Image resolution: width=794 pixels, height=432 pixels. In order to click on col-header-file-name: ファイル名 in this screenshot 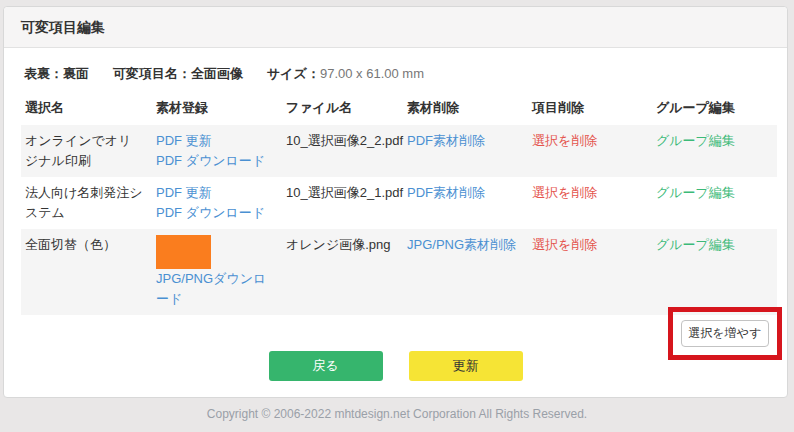, I will do `click(342, 108)`.